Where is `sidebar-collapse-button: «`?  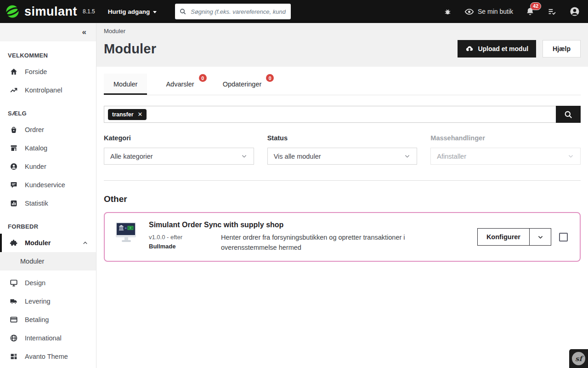 sidebar-collapse-button: « is located at coordinates (48, 32).